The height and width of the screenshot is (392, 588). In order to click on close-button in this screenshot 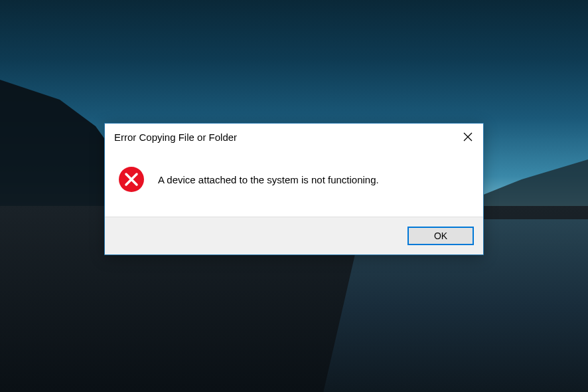, I will do `click(468, 137)`.